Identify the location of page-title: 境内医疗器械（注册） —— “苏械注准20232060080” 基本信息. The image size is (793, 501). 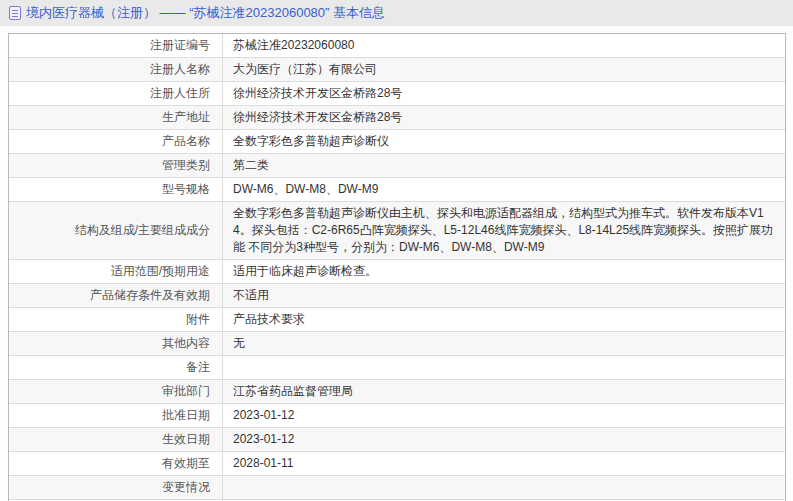
(206, 13).